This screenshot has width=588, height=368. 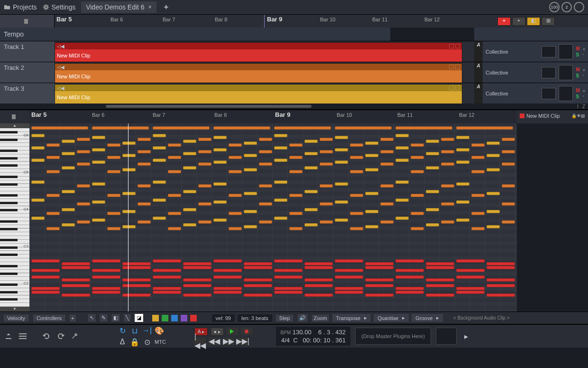 I want to click on length-value: len: 3 beats, so click(x=255, y=318).